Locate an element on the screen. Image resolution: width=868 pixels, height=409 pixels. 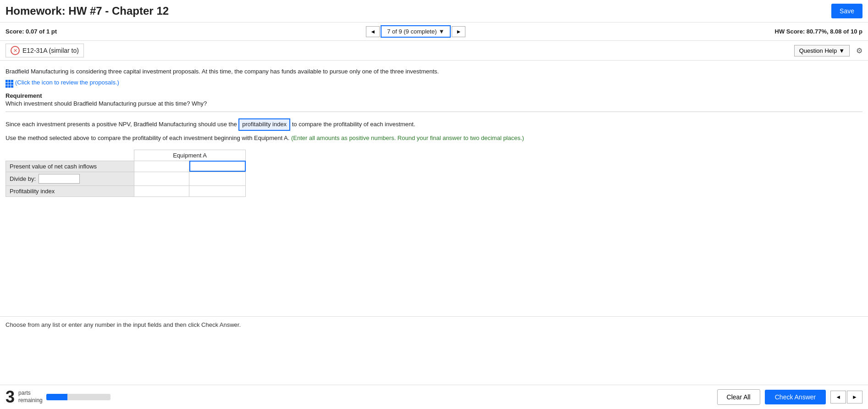
pv-label: Present value of net cash inflows is located at coordinates (70, 166).